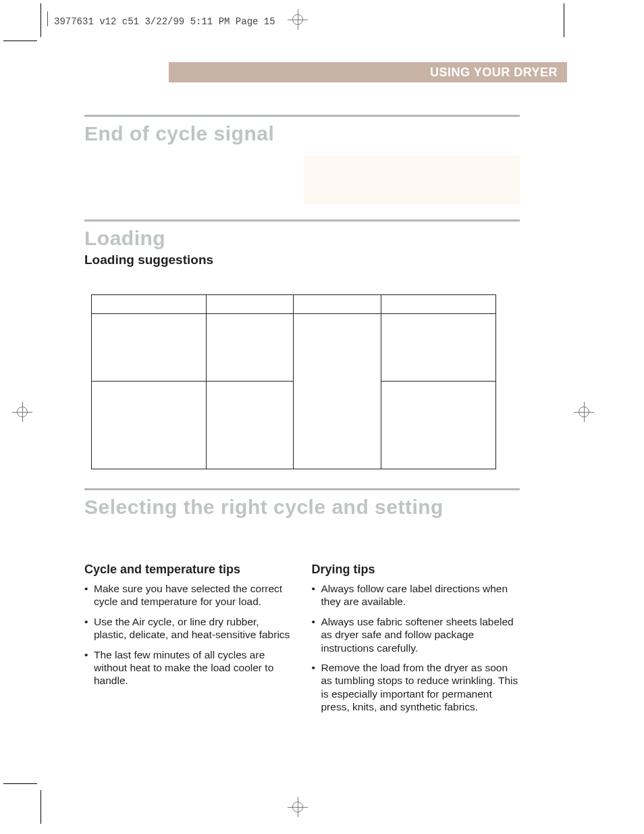 Image resolution: width=644 pixels, height=834 pixels. I want to click on drying-tips-column: Drying tips Always follow care label dir…, so click(416, 642).